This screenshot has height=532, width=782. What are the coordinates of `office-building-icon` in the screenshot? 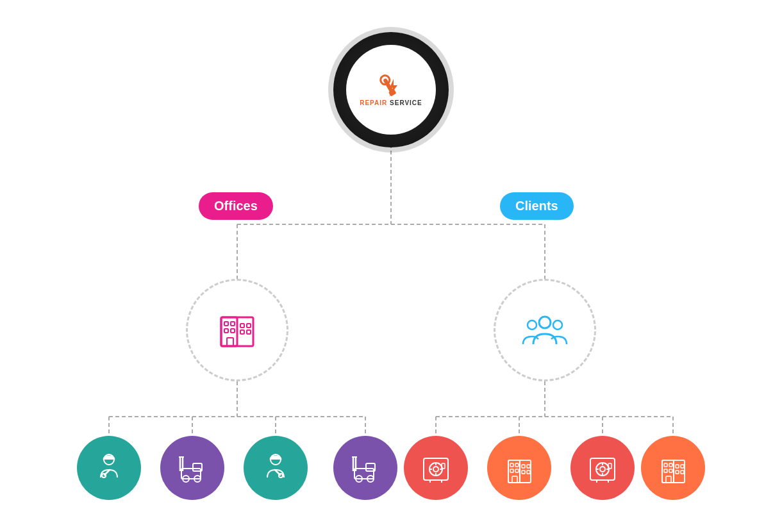 It's located at (519, 468).